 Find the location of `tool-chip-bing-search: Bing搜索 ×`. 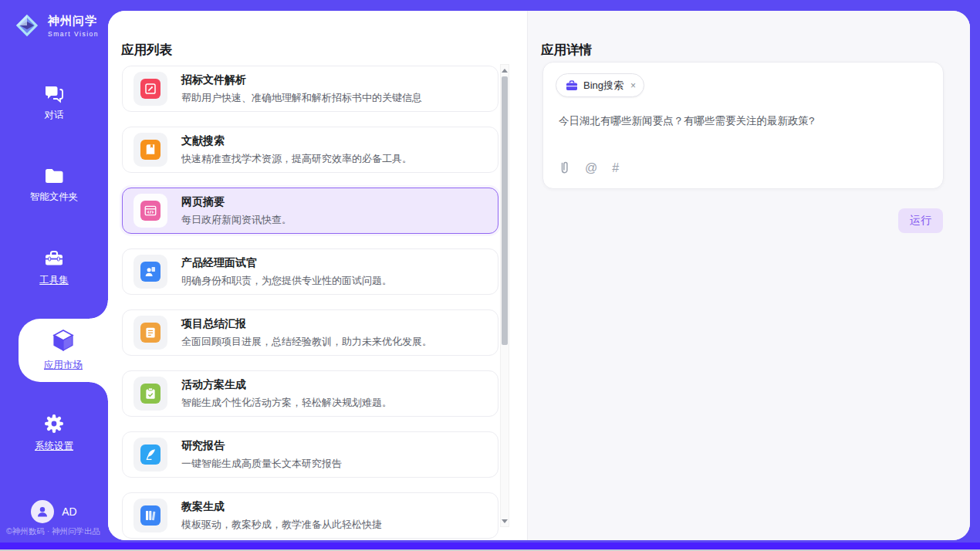

tool-chip-bing-search: Bing搜索 × is located at coordinates (600, 85).